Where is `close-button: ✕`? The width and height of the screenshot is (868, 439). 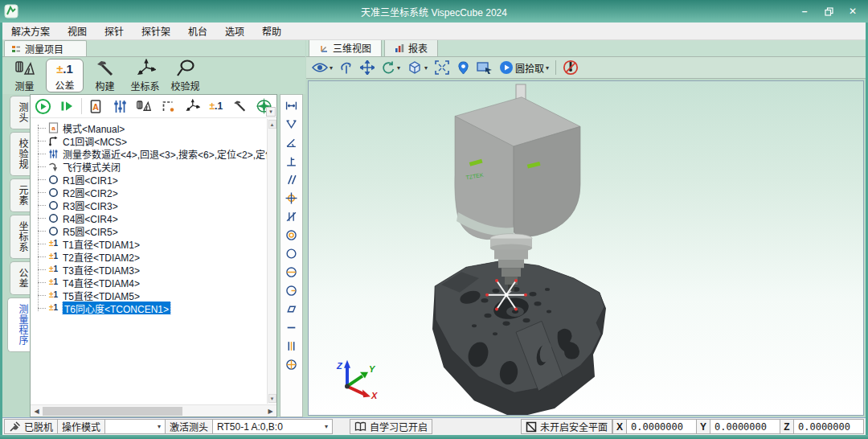
close-button: ✕ is located at coordinates (853, 11).